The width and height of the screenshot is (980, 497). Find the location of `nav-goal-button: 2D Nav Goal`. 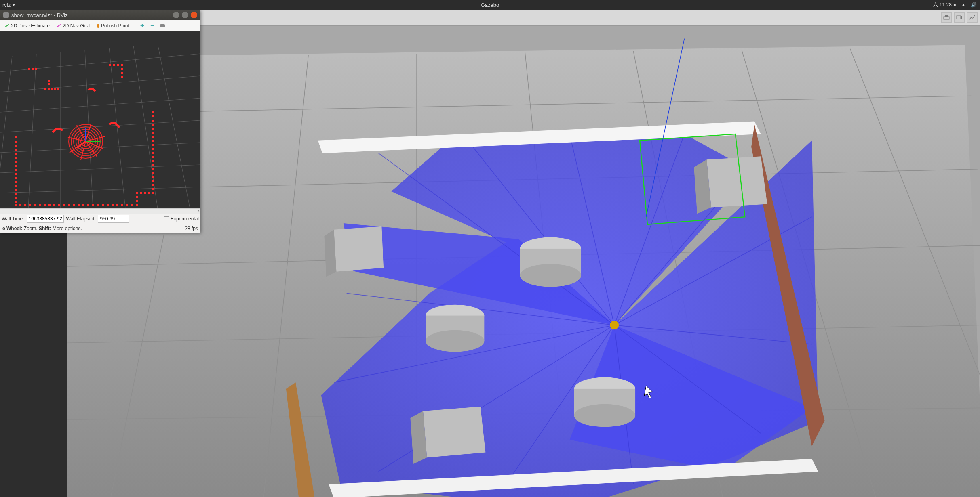

nav-goal-button: 2D Nav Goal is located at coordinates (74, 26).